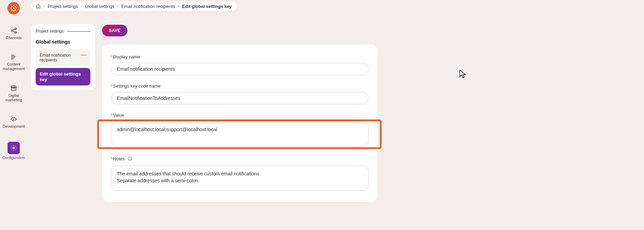  Describe the element at coordinates (79, 32) in the screenshot. I see `divider` at that location.